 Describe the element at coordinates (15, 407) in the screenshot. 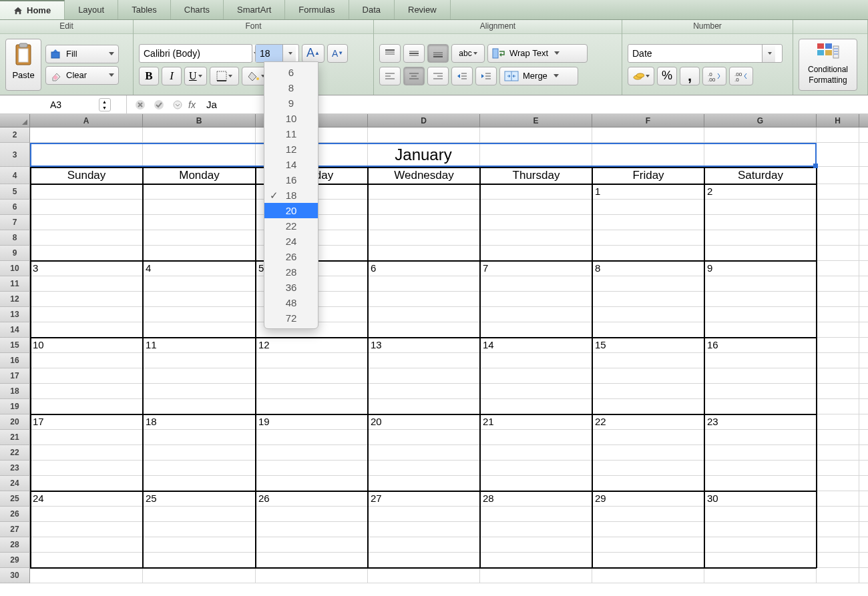

I see `row-header-19: 19` at that location.